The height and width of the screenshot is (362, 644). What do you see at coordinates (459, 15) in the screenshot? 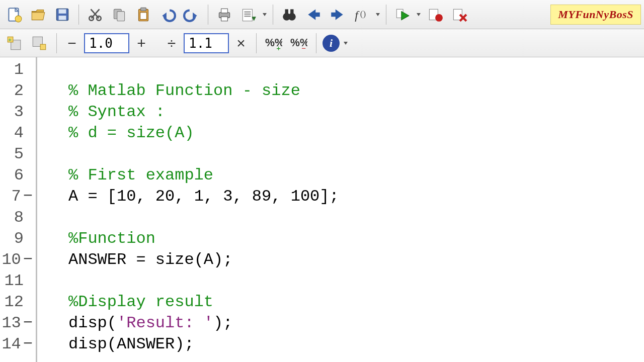
I see `breakpoint-clear-icon` at bounding box center [459, 15].